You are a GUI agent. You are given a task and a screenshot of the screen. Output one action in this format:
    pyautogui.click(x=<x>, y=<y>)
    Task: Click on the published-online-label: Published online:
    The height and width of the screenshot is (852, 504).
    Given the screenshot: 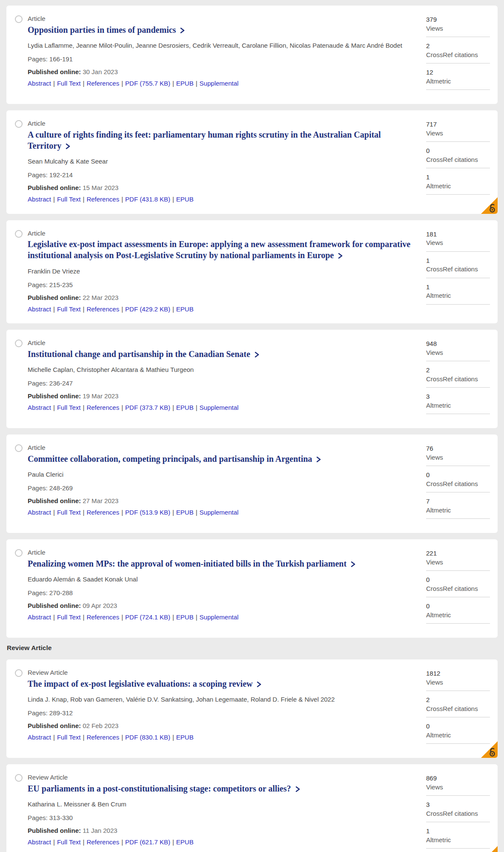 What is the action you would take?
    pyautogui.click(x=54, y=831)
    